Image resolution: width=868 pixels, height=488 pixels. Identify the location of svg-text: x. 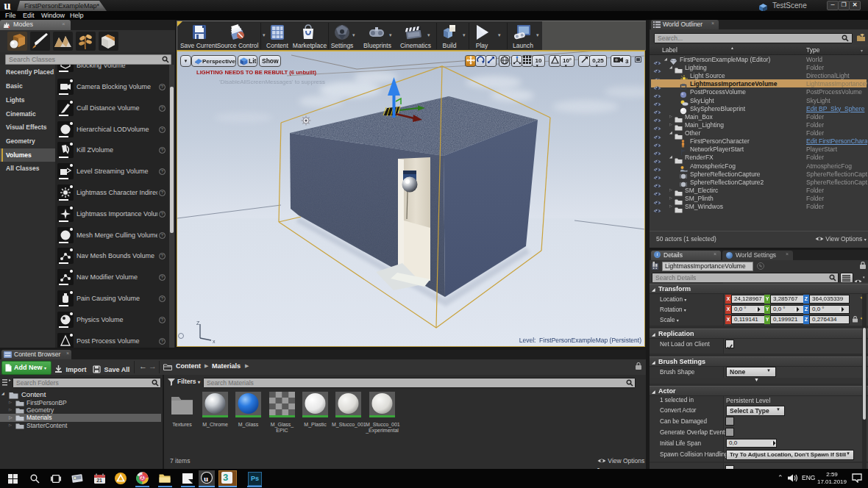
(214, 341).